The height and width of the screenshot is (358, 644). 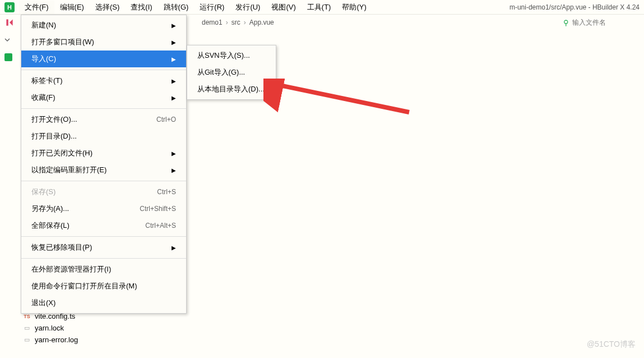 What do you see at coordinates (104, 209) in the screenshot?
I see `dropdown-item: 另存为(A)...Ctrl+Shift+S` at bounding box center [104, 209].